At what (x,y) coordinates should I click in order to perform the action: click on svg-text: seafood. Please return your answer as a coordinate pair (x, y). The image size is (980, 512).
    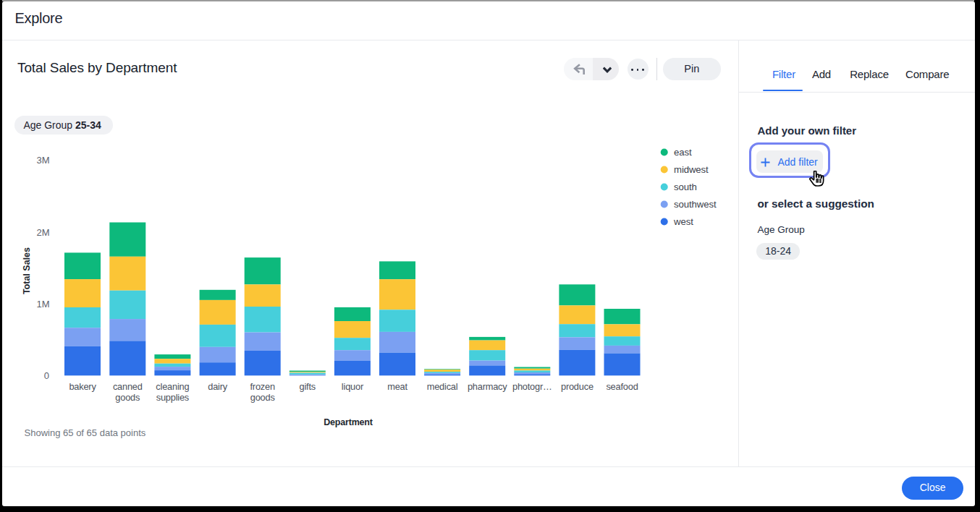
    Looking at the image, I should click on (622, 386).